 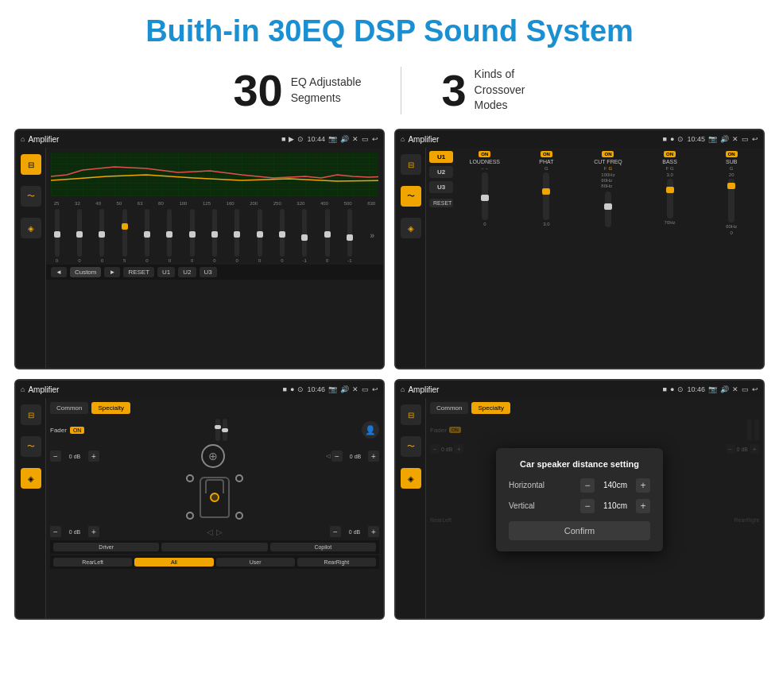 I want to click on camera-icon: 📷, so click(x=332, y=139).